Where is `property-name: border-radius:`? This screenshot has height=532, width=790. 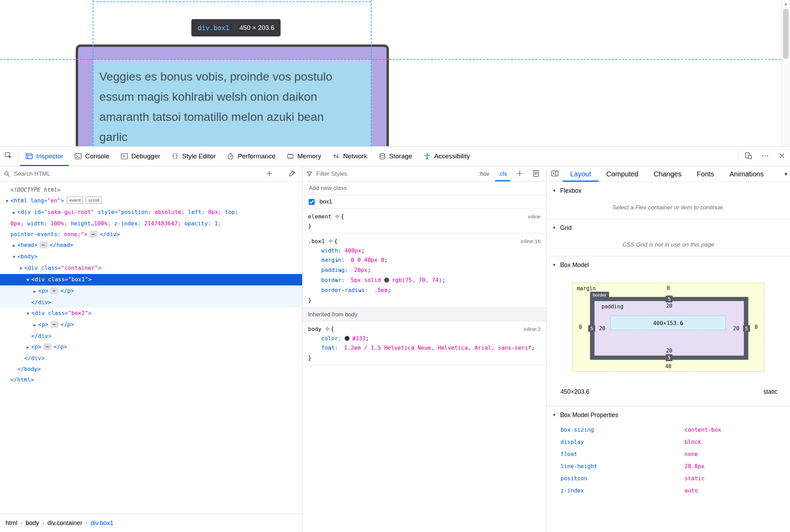 property-name: border-radius: is located at coordinates (347, 290).